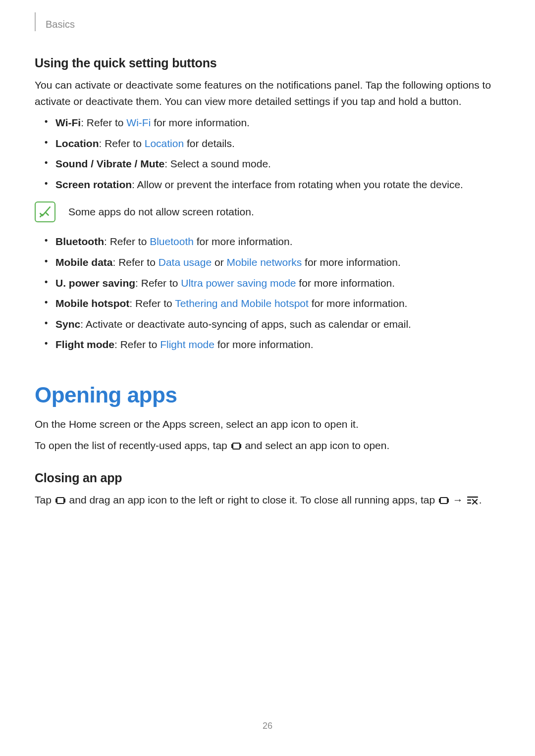  Describe the element at coordinates (268, 293) in the screenshot. I see `list-quick-settings-2: Bluetooth: Refer to Bluetooth for more i…` at that location.